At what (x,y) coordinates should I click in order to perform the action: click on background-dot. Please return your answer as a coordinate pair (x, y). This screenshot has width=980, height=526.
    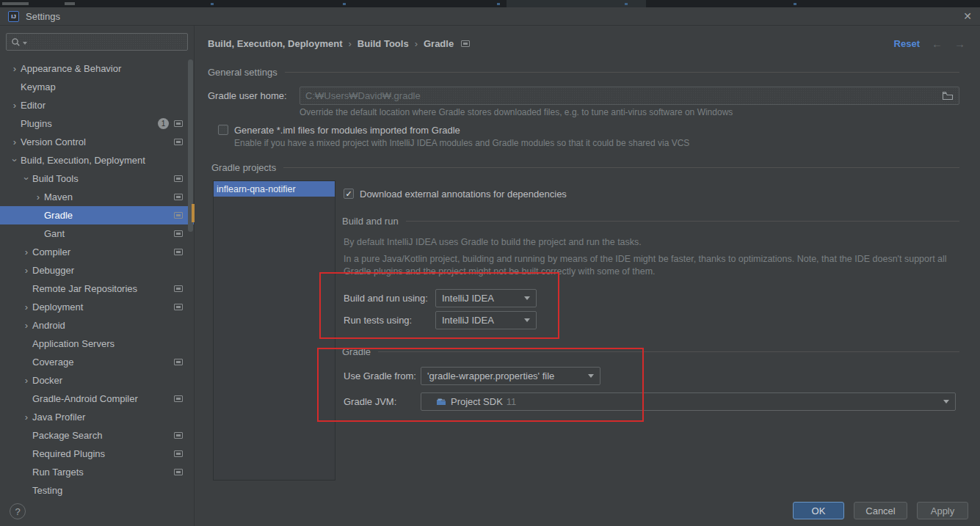
    Looking at the image, I should click on (795, 4).